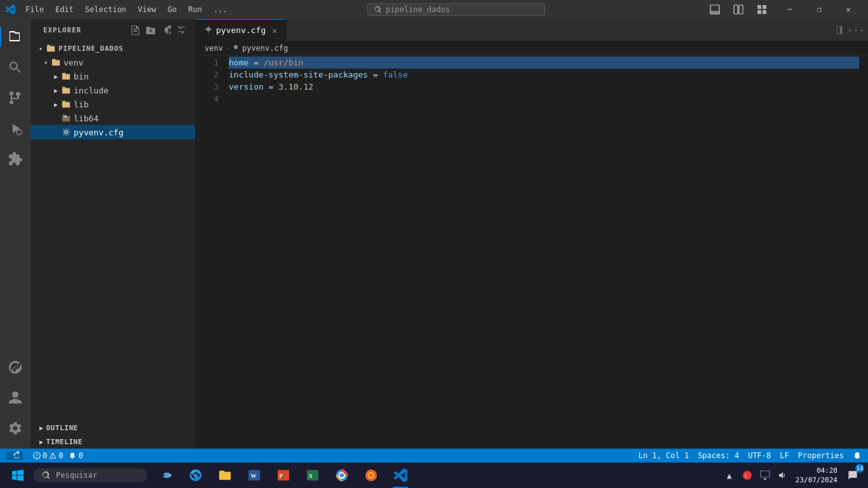  I want to click on encoding: UTF-8, so click(759, 456).